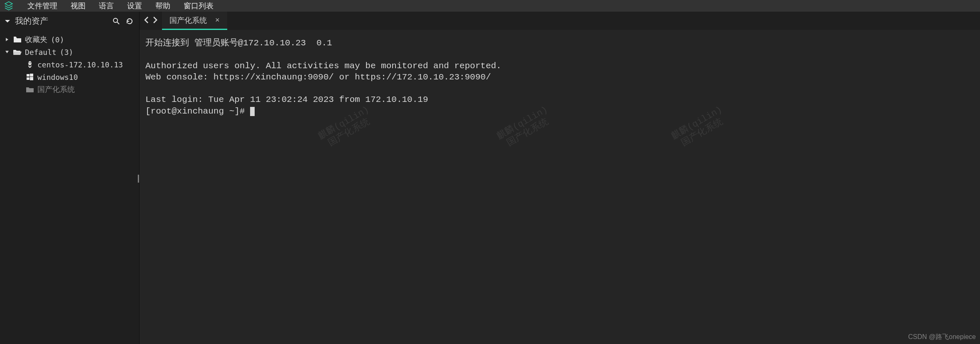 This screenshot has height=344, width=980. What do you see at coordinates (56, 89) in the screenshot?
I see `tree-node-label: 国产化系统` at bounding box center [56, 89].